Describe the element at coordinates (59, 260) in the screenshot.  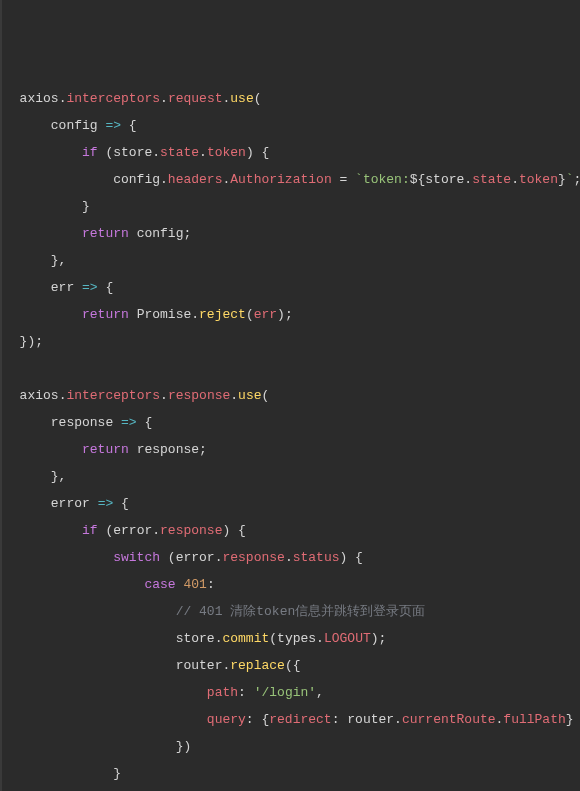
I see `code-token: },` at that location.